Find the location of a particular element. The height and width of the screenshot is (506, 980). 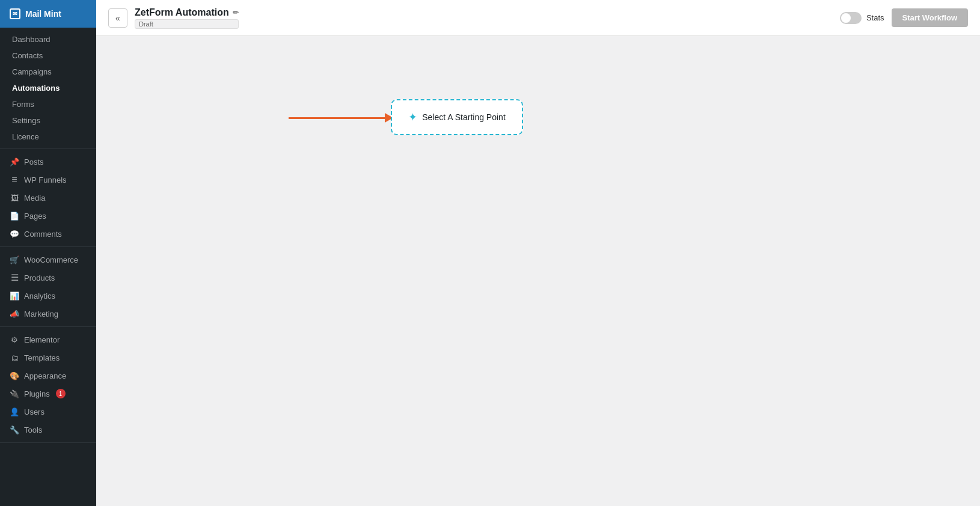

edit-title-icon: ✏ is located at coordinates (236, 13).